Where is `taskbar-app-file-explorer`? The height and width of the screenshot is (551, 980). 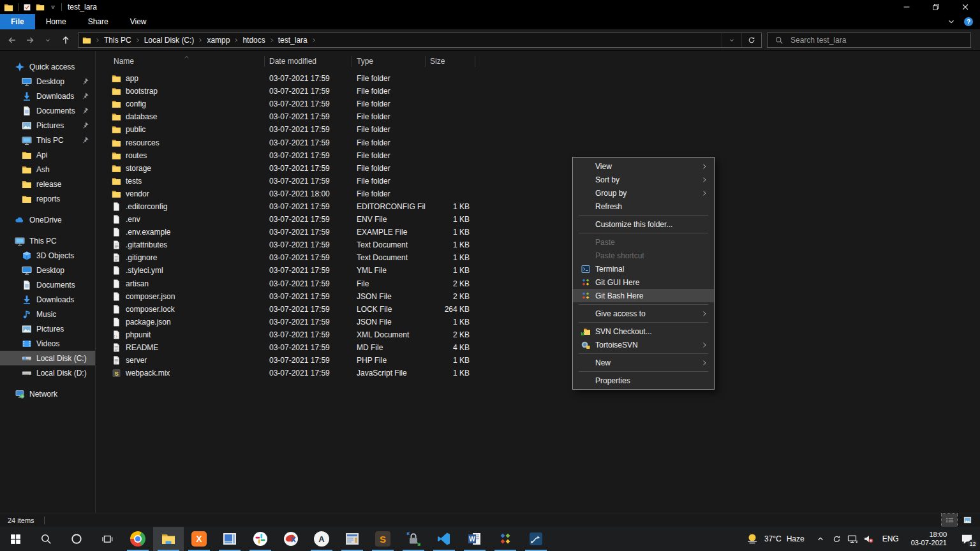 taskbar-app-file-explorer is located at coordinates (168, 539).